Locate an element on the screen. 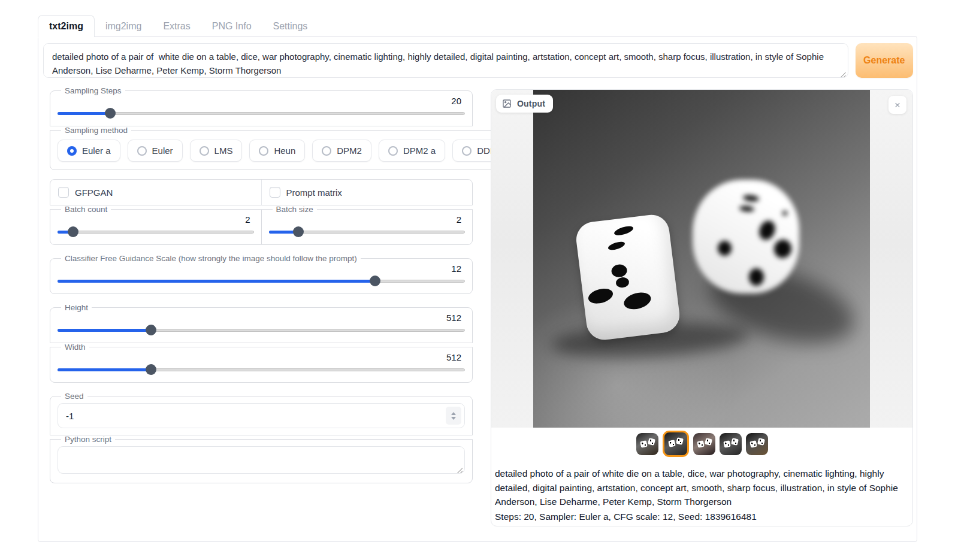  sampler-option-label: Heun is located at coordinates (285, 151).